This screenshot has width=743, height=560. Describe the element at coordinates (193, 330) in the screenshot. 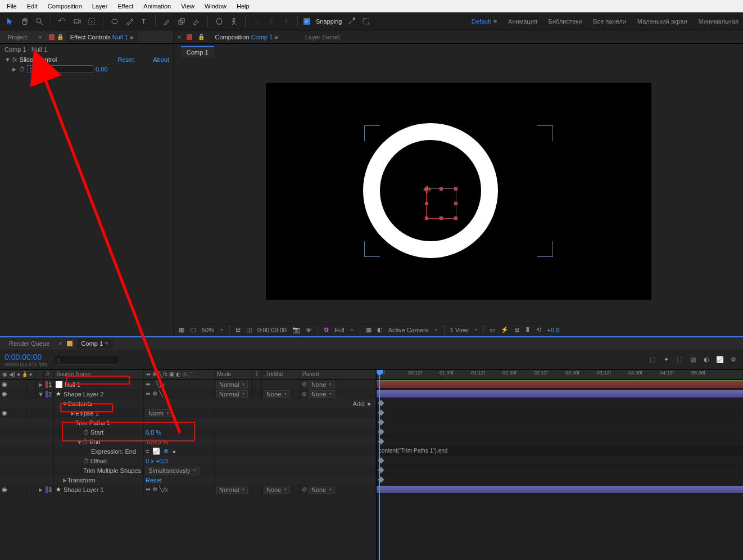

I see `monitor-icon: 🖵` at that location.